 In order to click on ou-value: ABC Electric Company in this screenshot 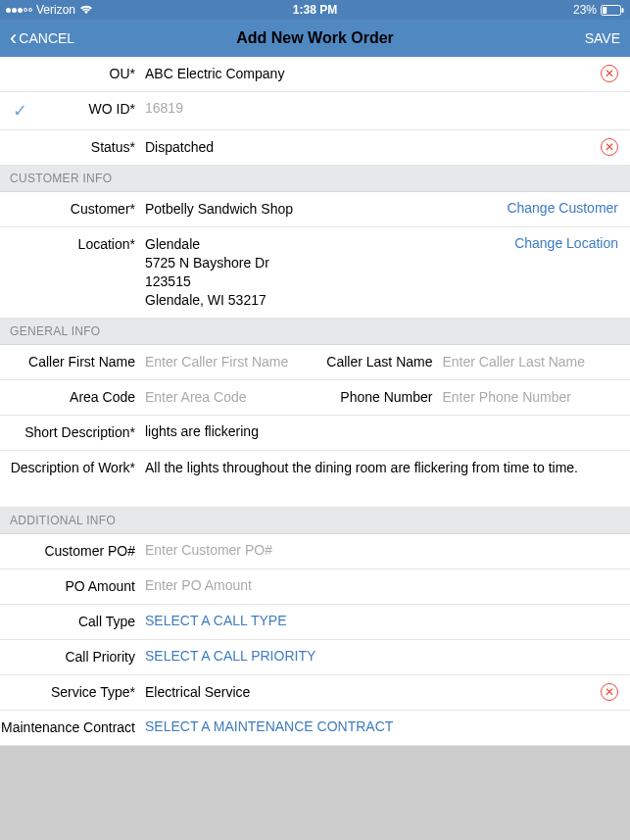, I will do `click(368, 74)`.